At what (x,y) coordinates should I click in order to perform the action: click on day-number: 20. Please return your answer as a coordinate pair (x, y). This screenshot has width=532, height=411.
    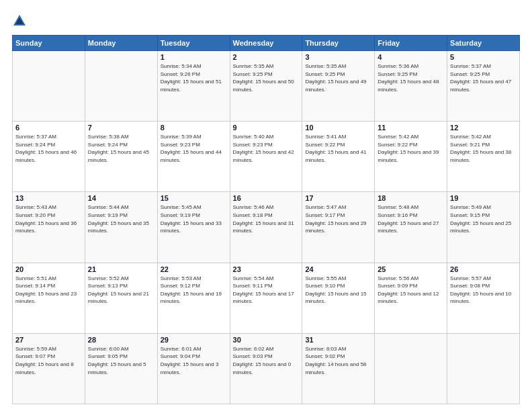
    Looking at the image, I should click on (48, 269).